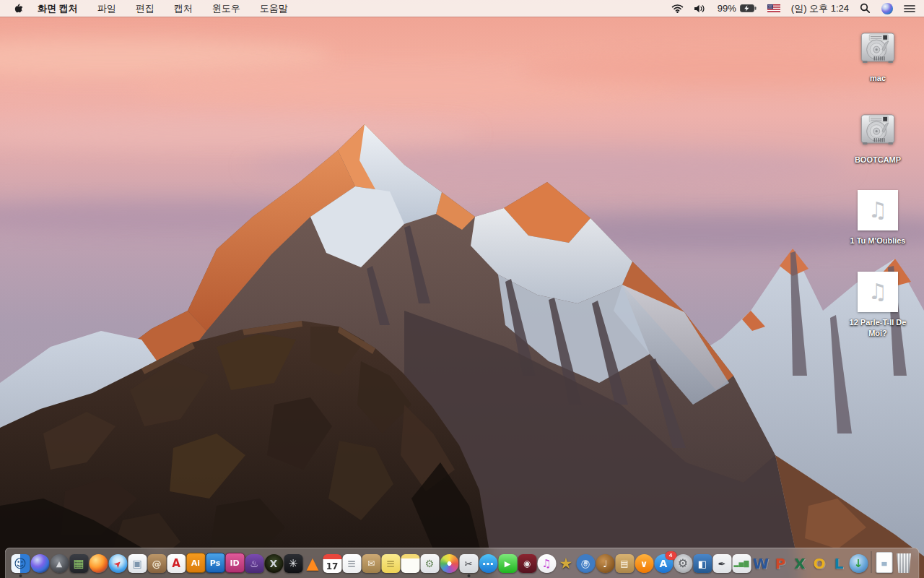  What do you see at coordinates (274, 9) in the screenshot?
I see `menu-help: 도움말` at bounding box center [274, 9].